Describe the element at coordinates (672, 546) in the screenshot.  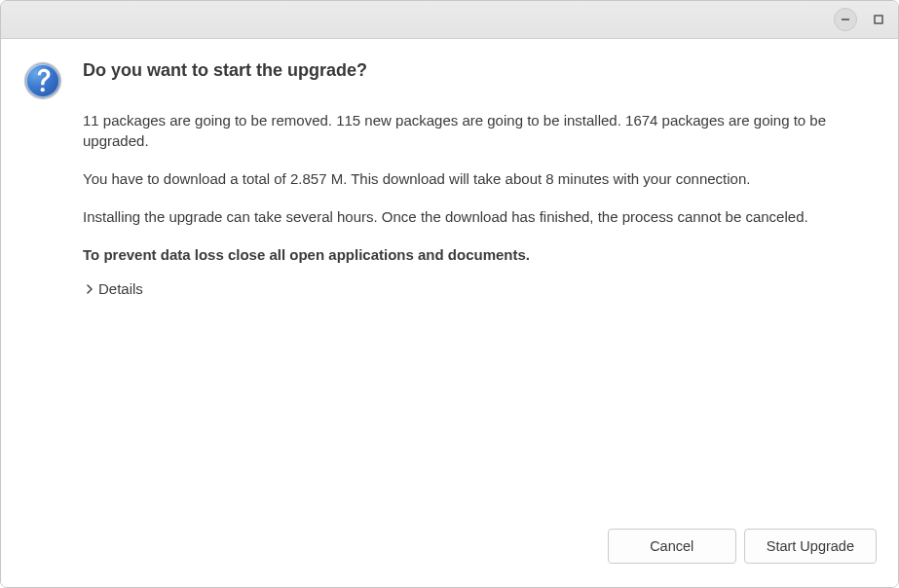
I see `cancel-button: Cancel` at that location.